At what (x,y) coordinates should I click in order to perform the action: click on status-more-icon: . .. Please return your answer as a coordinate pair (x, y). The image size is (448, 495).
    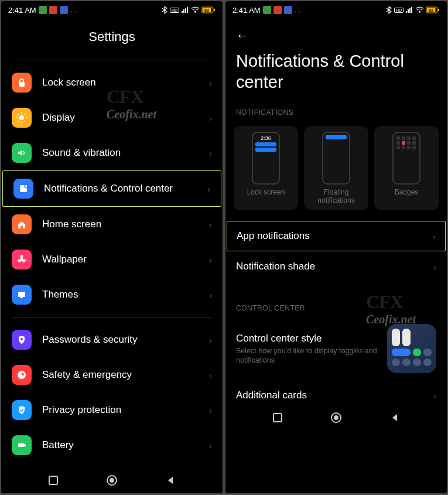
    Looking at the image, I should click on (74, 11).